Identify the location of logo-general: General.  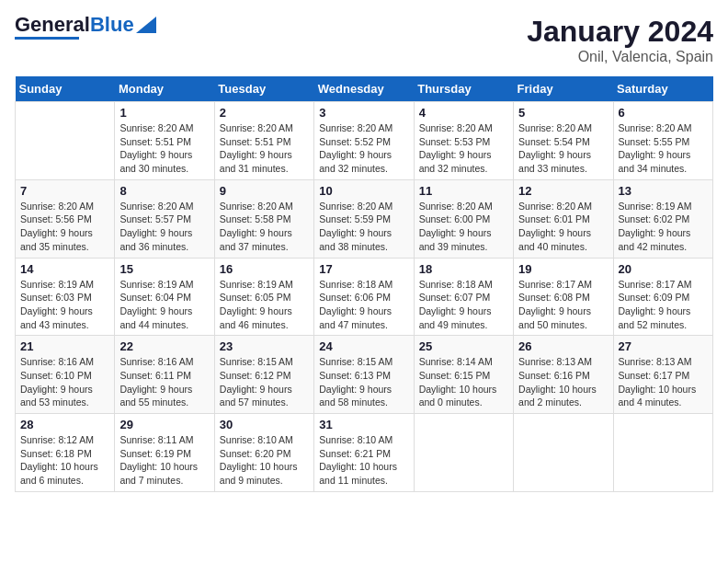
(52, 24).